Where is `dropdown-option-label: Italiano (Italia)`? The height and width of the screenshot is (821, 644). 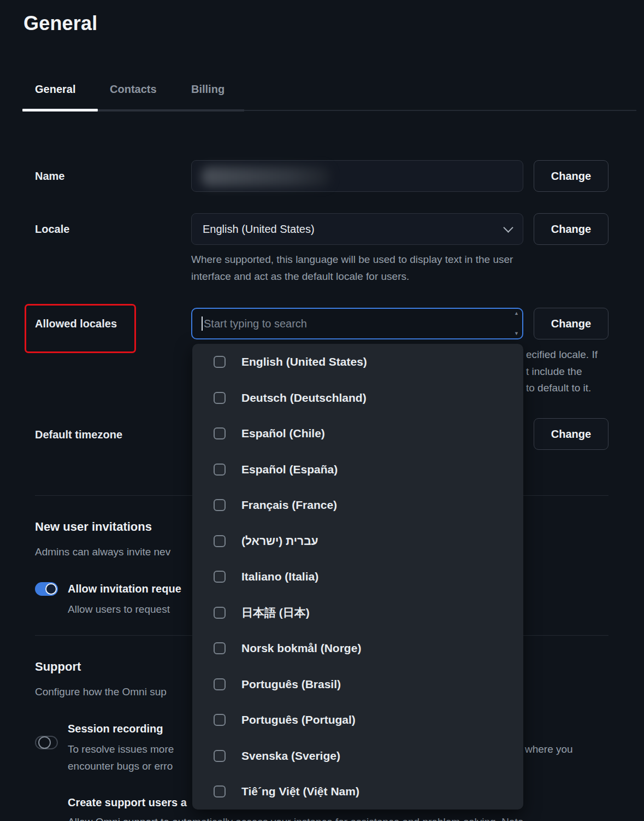 dropdown-option-label: Italiano (Italia) is located at coordinates (280, 577).